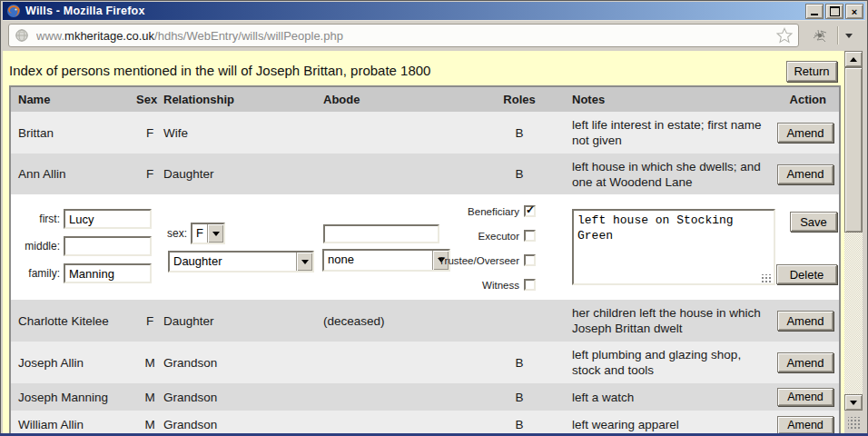 The height and width of the screenshot is (436, 868). Describe the element at coordinates (51, 36) in the screenshot. I see `url-prefix: www.` at that location.